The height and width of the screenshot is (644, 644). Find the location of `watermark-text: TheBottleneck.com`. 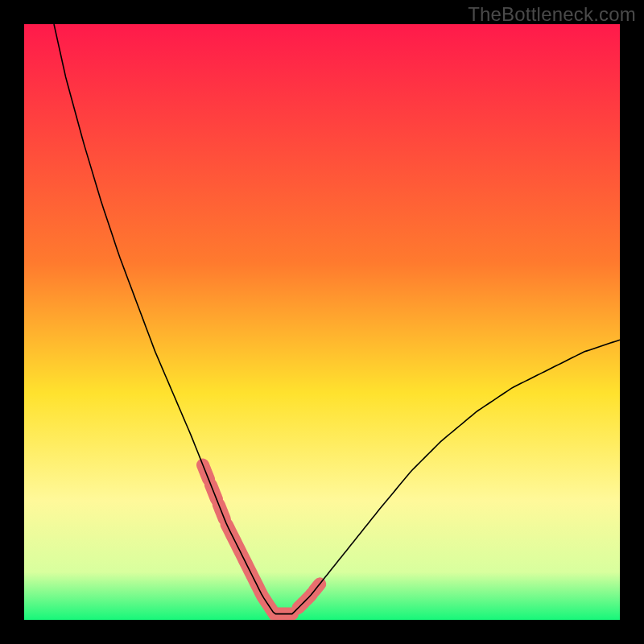

watermark-text: TheBottleneck.com is located at coordinates (552, 14).